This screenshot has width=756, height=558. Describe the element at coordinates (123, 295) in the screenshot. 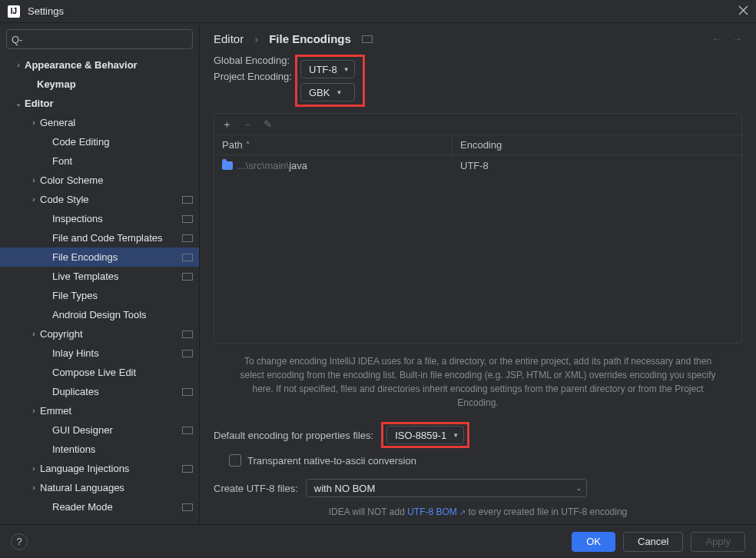

I see `tree-item-label: File Types` at that location.